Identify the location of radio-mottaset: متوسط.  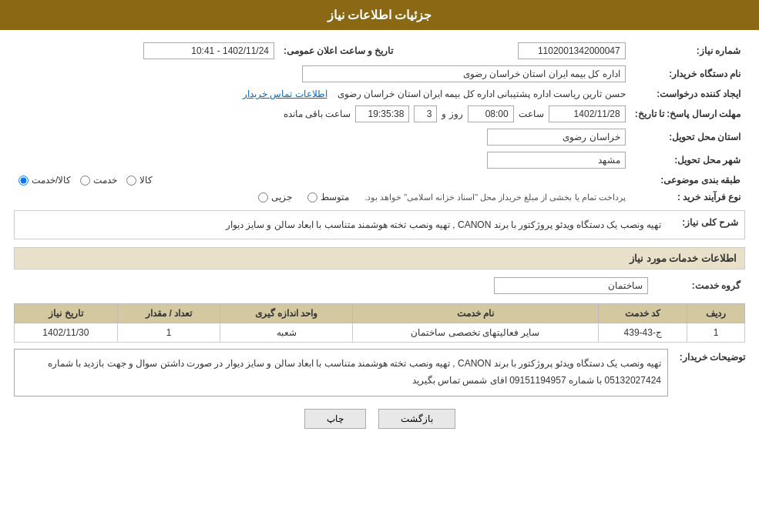
(328, 197).